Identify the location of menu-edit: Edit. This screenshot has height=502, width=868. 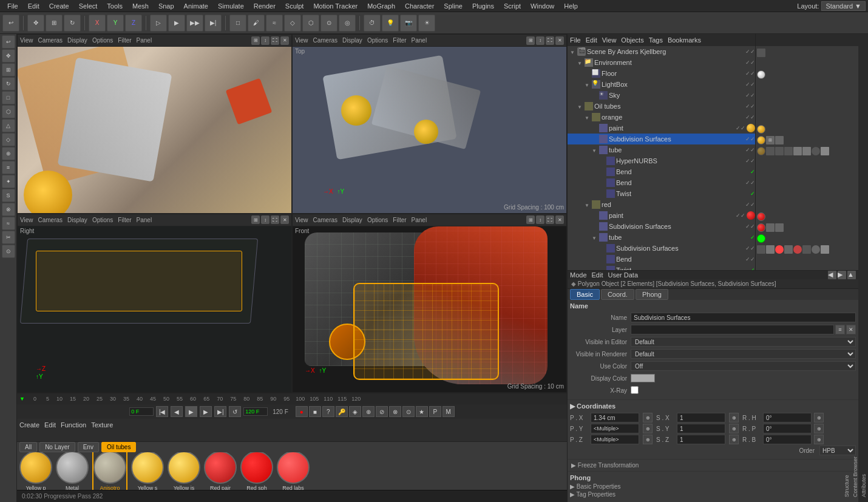
(34, 6).